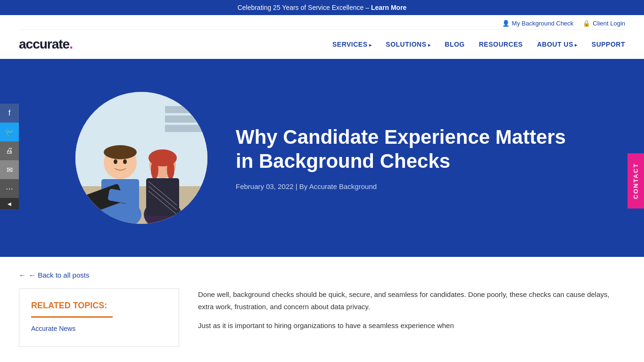 The height and width of the screenshot is (362, 644). Describe the element at coordinates (9, 156) in the screenshot. I see `social-sidebar: f 🐦 🖨 ✉ ⋯ ◀` at that location.